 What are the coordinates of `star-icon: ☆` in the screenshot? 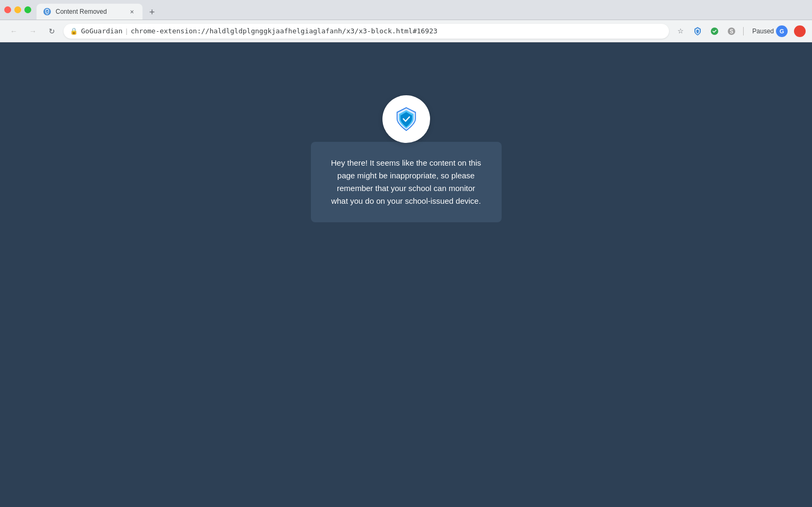 It's located at (681, 31).